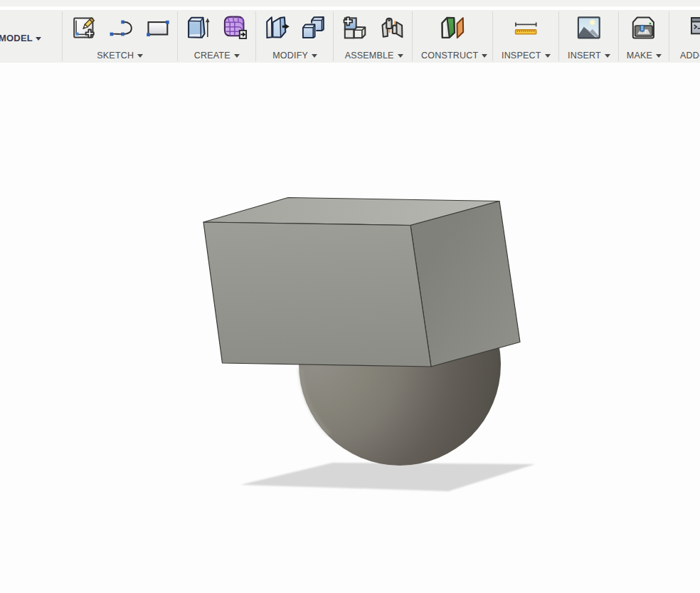 This screenshot has height=593, width=700. What do you see at coordinates (31, 36) in the screenshot?
I see `workspace-switcher: MODEL` at bounding box center [31, 36].